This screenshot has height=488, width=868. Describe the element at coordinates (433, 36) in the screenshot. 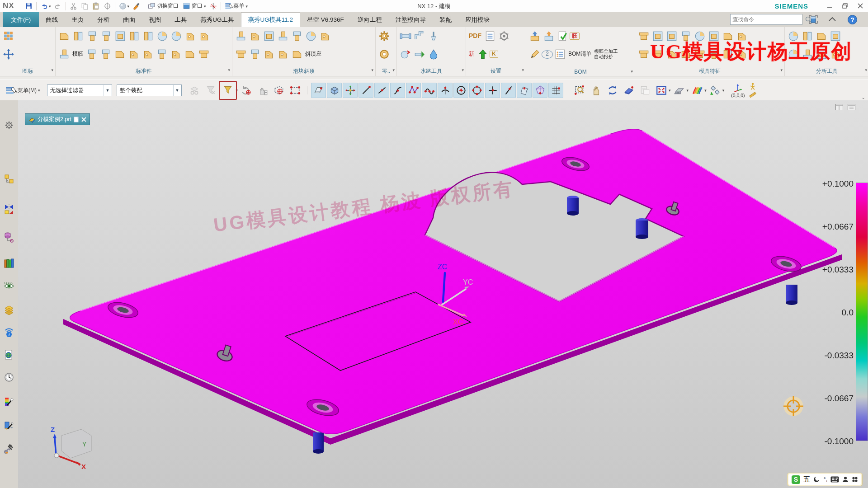

I see `water-plug` at that location.